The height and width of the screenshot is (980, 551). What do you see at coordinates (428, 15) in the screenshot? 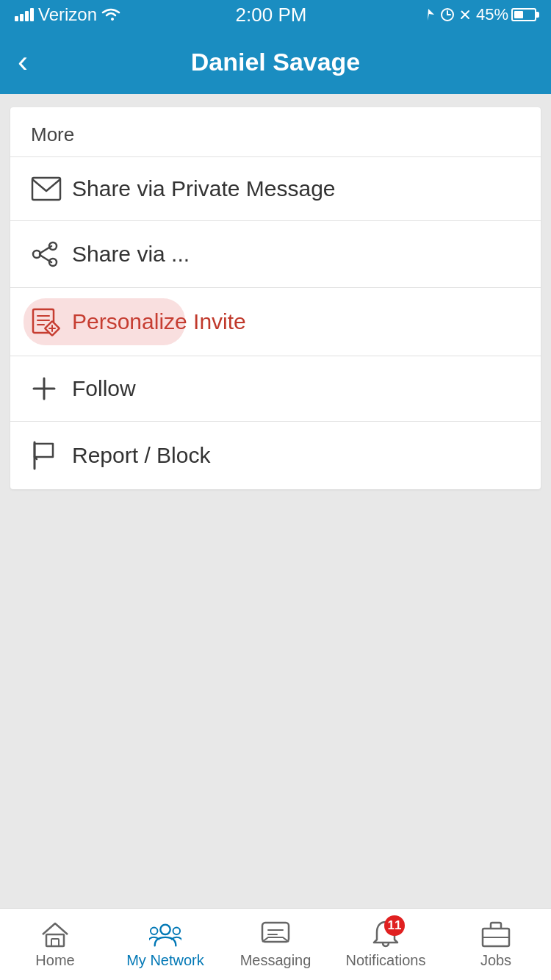
I see `location-icon` at bounding box center [428, 15].